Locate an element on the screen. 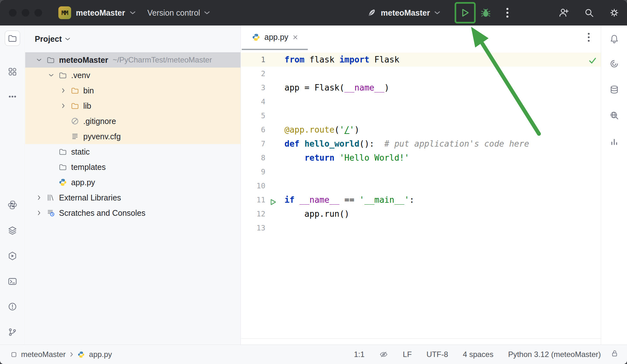 The width and height of the screenshot is (627, 364). highlighting-eye-icon is located at coordinates (384, 354).